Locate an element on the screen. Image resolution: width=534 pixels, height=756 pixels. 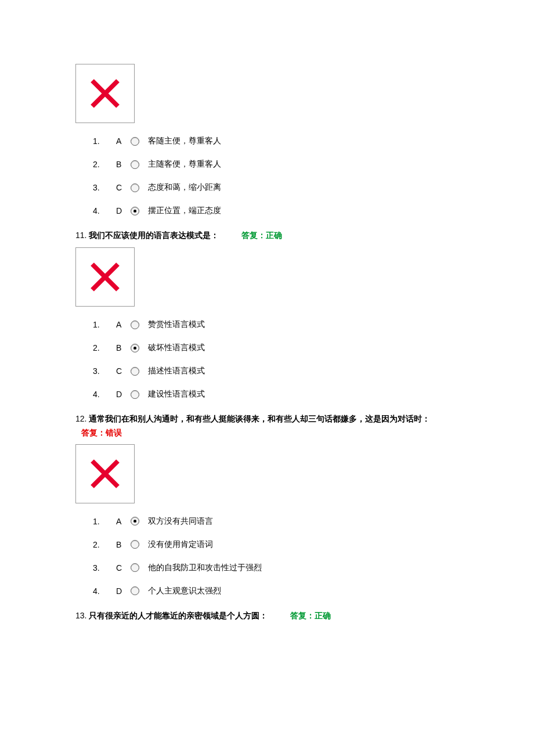
q12-options: 1. A 双方没有共同语言 2. B 没有使用肯定语词 3. C 他的自我防卫和… is located at coordinates (276, 556).